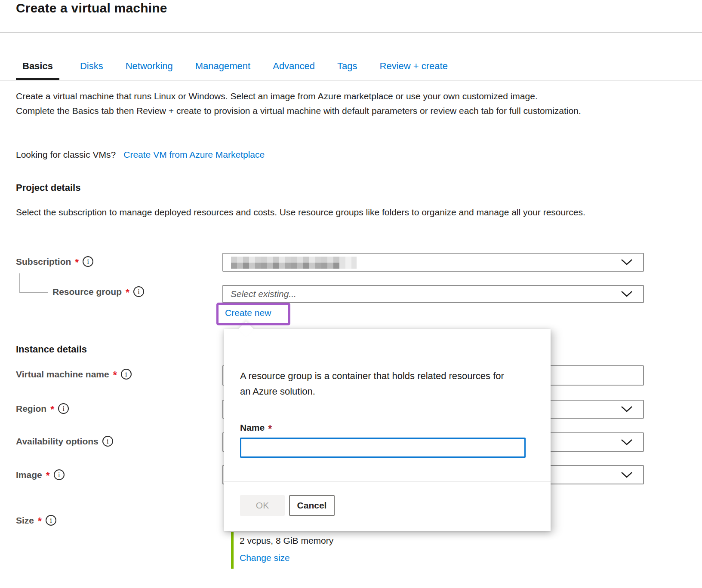 The height and width of the screenshot is (588, 702). Describe the element at coordinates (294, 69) in the screenshot. I see `tab-advanced: Advanced` at that location.